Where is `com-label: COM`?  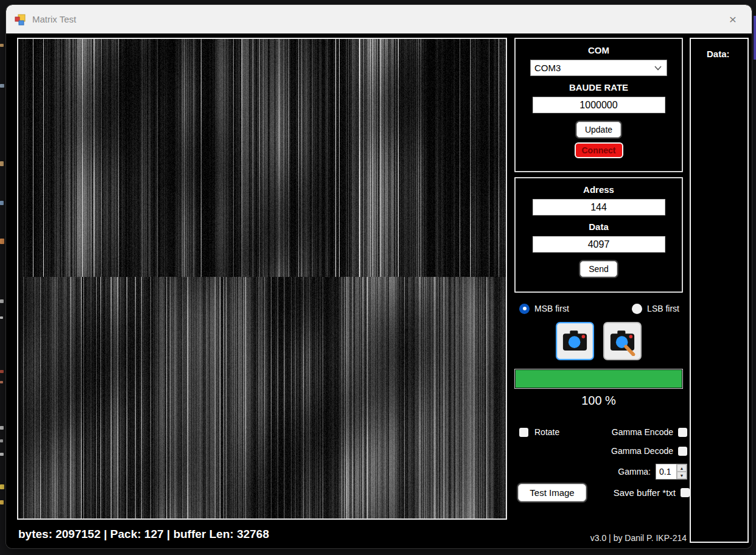 com-label: COM is located at coordinates (599, 50).